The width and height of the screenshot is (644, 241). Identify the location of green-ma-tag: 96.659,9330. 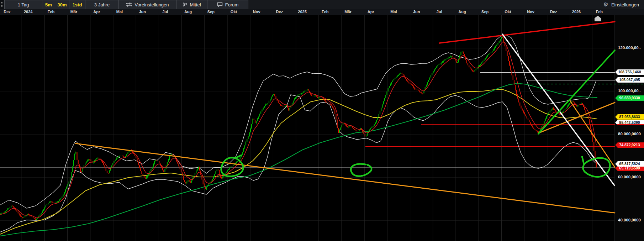
(630, 98).